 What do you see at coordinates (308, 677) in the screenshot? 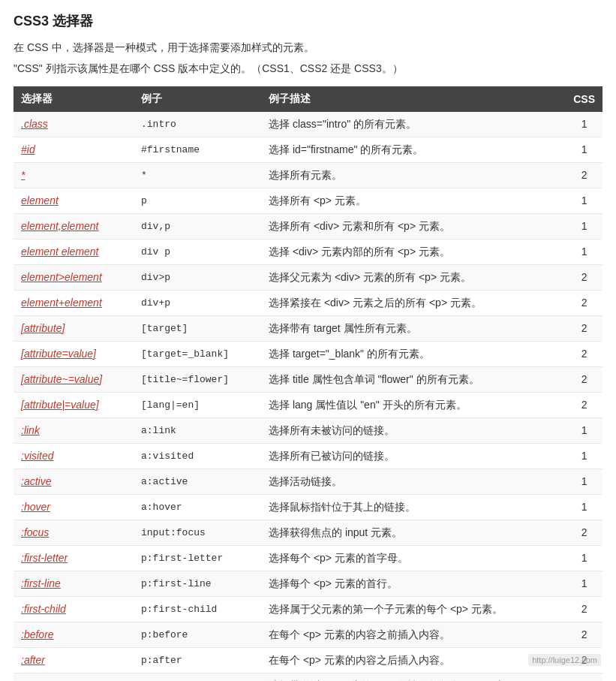
I see `table-row: :lang(language)p:lang(it)选择带有以 "it" 开头的 …` at bounding box center [308, 677].